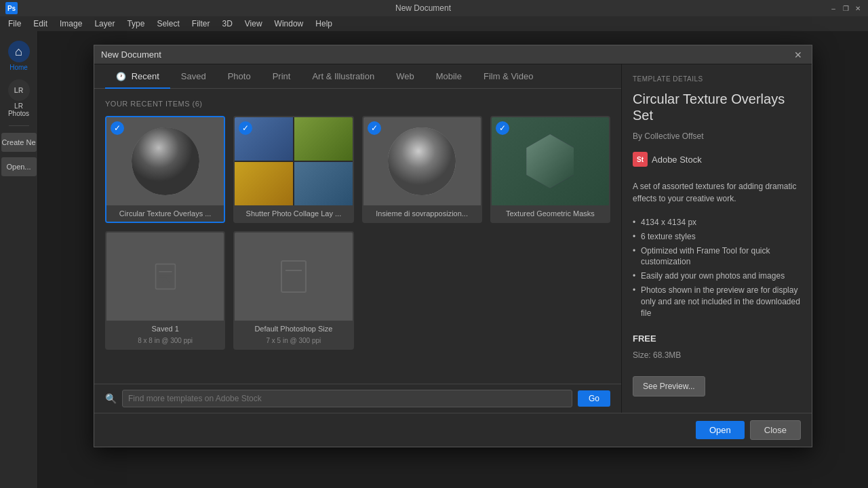 The width and height of the screenshot is (868, 488). I want to click on menu-item-edit: Edit, so click(41, 24).